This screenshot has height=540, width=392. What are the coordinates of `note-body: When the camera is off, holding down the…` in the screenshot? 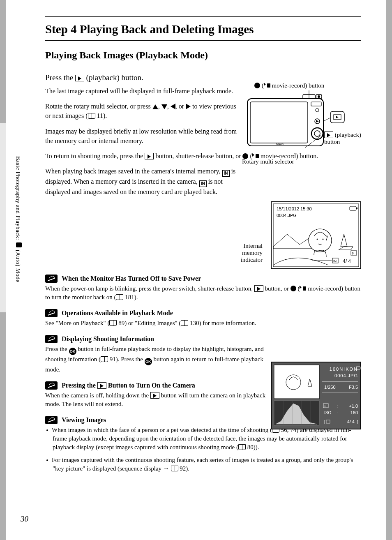 It's located at (160, 400).